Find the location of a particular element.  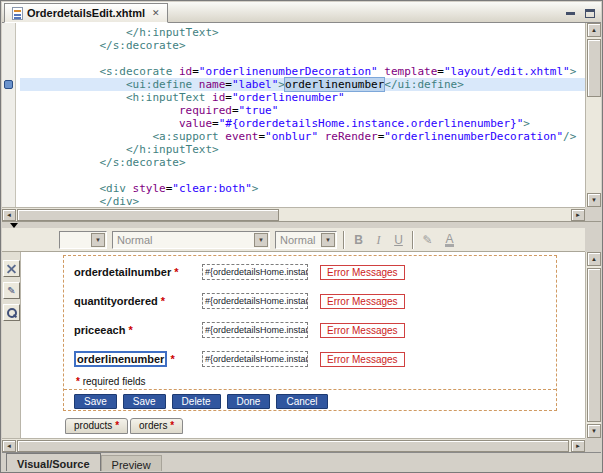

source-hscroll-thumb is located at coordinates (148, 215).